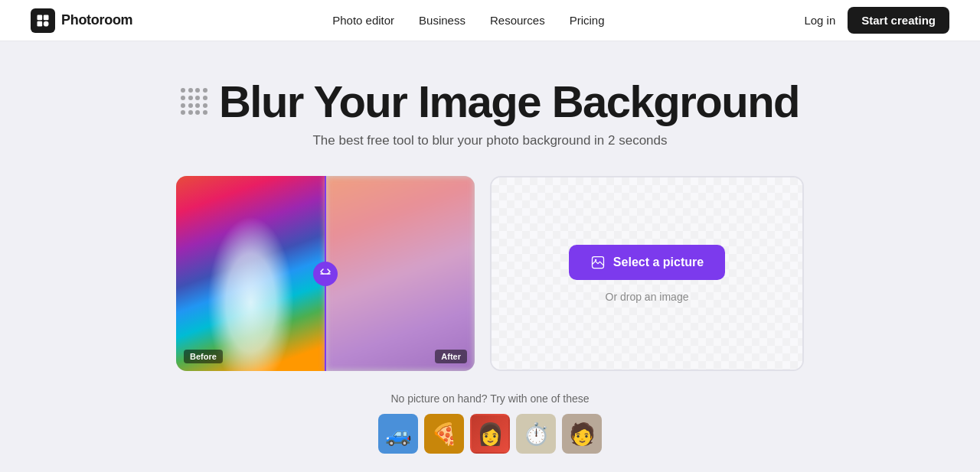 The height and width of the screenshot is (472, 980). What do you see at coordinates (490, 141) in the screenshot?
I see `hero-subtitle: The best free tool to blur your photo ba…` at bounding box center [490, 141].